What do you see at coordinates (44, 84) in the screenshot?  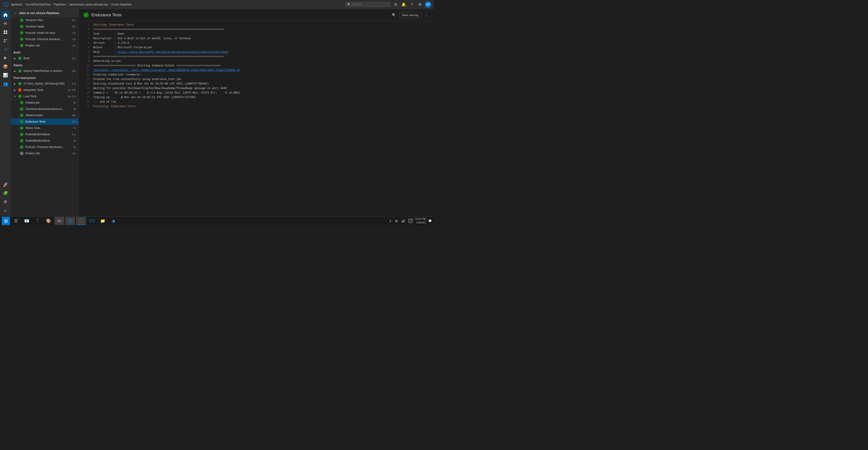 I see `job-item-ui-tests: ▶ ✓ UI Tests_Deploy_VM-finproj21952 17s` at bounding box center [44, 84].